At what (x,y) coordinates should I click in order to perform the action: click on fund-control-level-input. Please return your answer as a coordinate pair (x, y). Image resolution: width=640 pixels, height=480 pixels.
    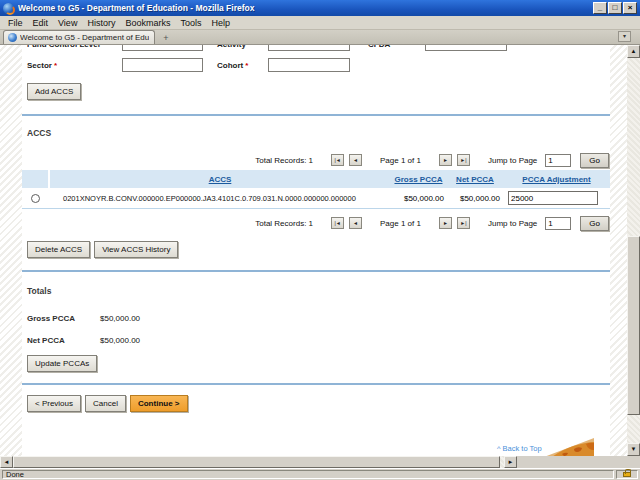
    Looking at the image, I should click on (162, 48).